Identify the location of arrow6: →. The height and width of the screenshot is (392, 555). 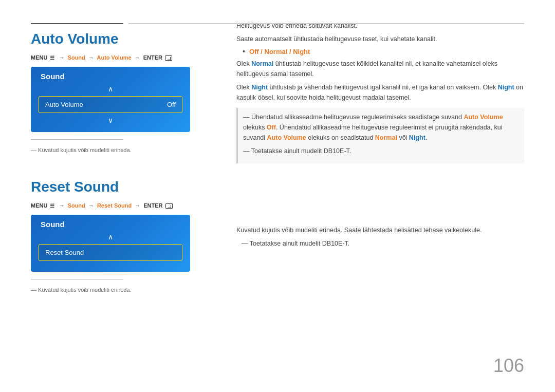
(138, 206).